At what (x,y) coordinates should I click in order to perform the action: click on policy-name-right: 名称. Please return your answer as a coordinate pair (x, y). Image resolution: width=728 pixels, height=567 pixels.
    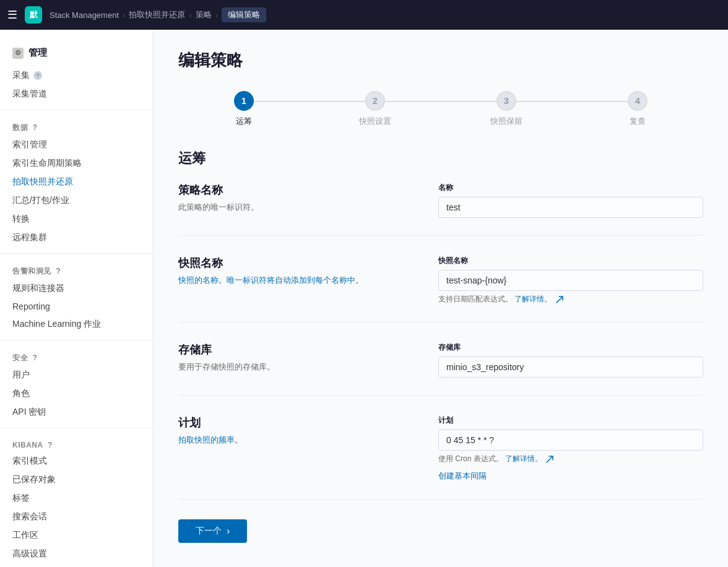
    Looking at the image, I should click on (571, 201).